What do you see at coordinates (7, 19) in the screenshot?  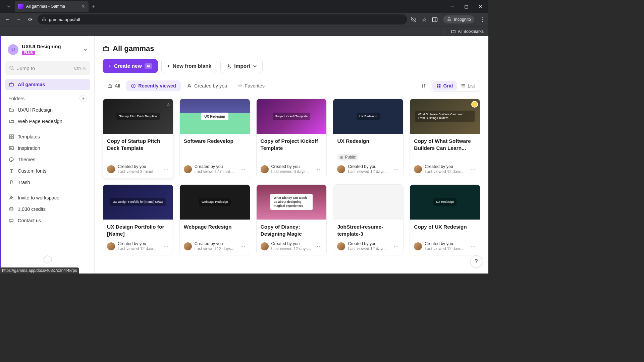 I see `back-button: ←` at bounding box center [7, 19].